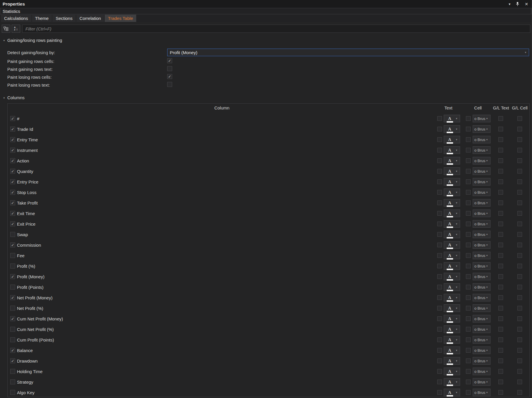 This screenshot has width=532, height=398. I want to click on tab-theme: Theme, so click(42, 18).